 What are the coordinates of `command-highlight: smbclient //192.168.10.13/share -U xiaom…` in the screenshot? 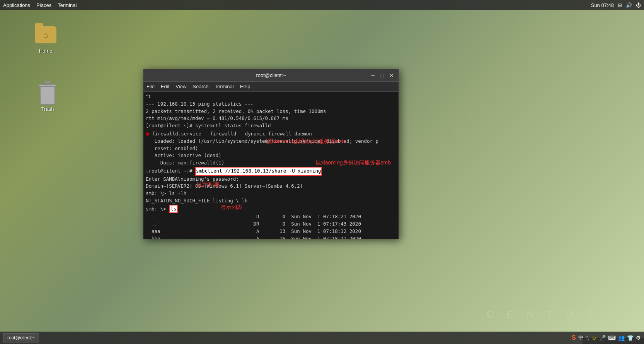 It's located at (259, 171).